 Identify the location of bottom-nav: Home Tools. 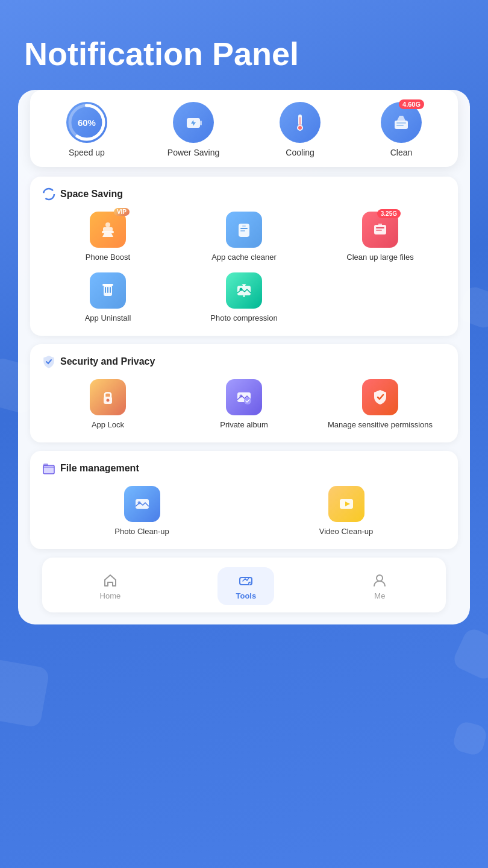
(244, 585).